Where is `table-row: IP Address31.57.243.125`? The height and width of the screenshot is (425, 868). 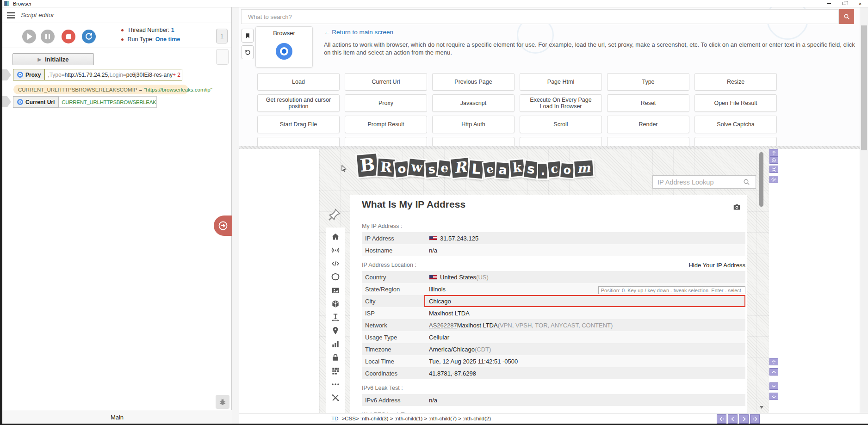 table-row: IP Address31.57.243.125 is located at coordinates (553, 238).